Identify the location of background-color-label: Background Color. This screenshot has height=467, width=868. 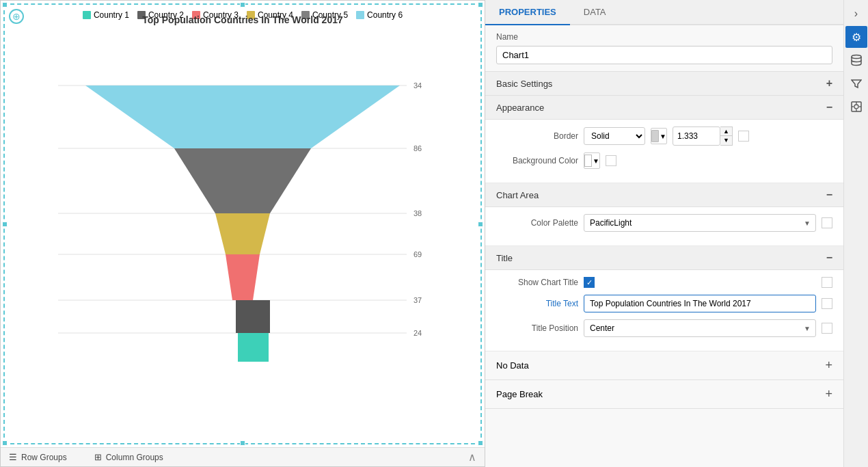
(537, 161).